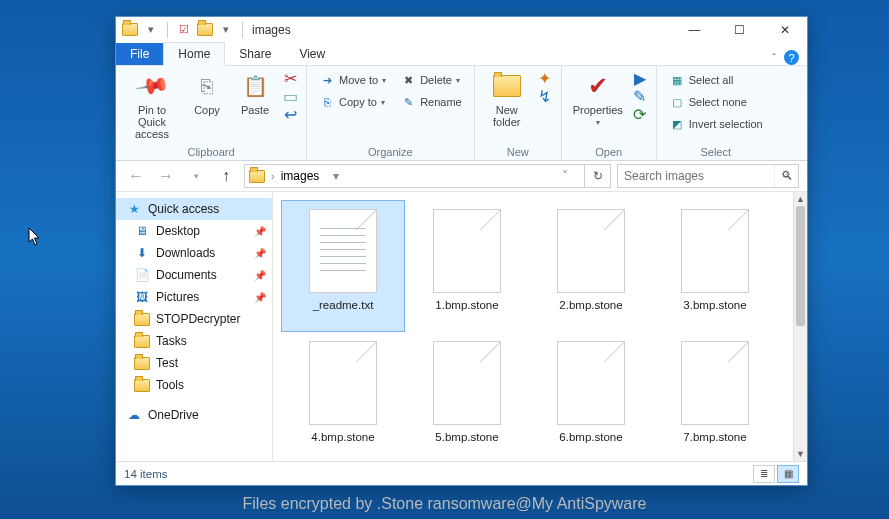 This screenshot has width=889, height=519. I want to click on file-tile: 2.bmp.stone, so click(591, 266).